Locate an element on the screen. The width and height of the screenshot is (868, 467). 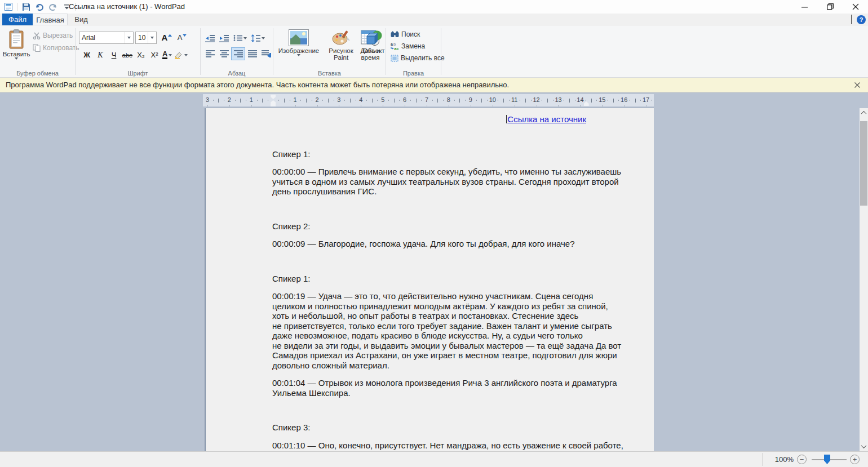
document-link-line: Ссылка на источник is located at coordinates (463, 119).